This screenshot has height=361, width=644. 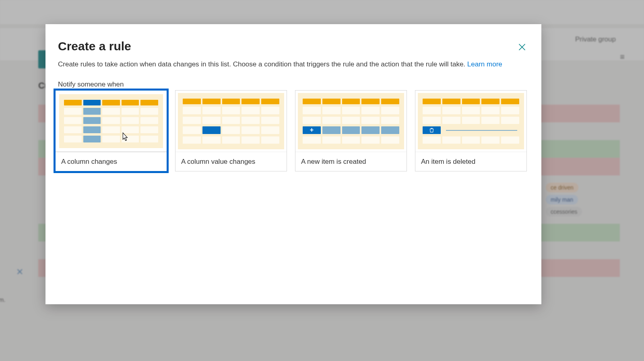 What do you see at coordinates (91, 85) in the screenshot?
I see `notify-section-label: Notify someone when` at bounding box center [91, 85].